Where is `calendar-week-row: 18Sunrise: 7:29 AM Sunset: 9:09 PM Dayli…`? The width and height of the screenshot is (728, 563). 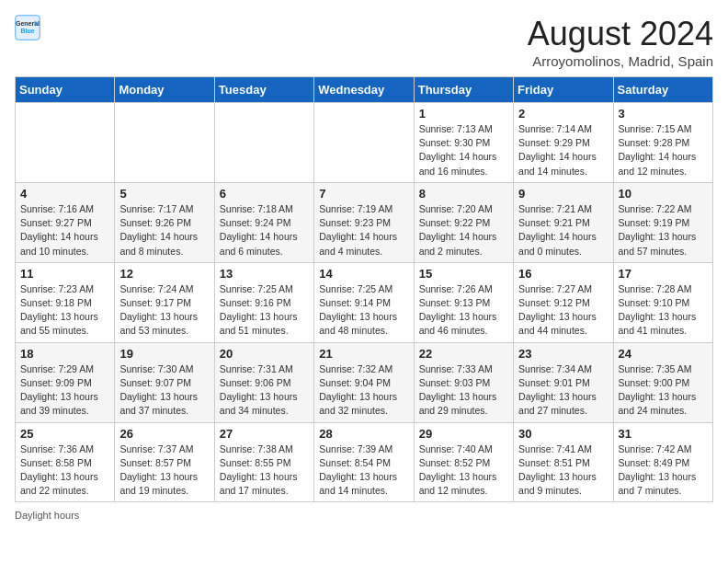 calendar-week-row: 18Sunrise: 7:29 AM Sunset: 9:09 PM Dayli… is located at coordinates (364, 383).